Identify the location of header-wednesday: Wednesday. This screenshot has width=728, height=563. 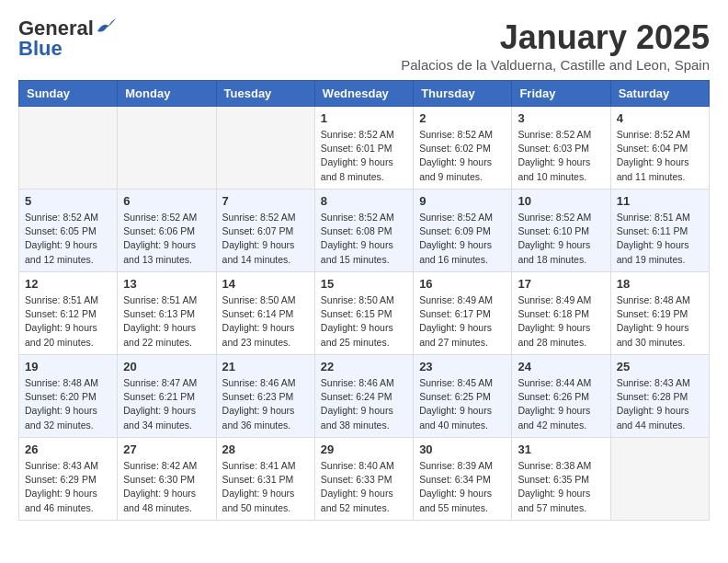
(364, 94).